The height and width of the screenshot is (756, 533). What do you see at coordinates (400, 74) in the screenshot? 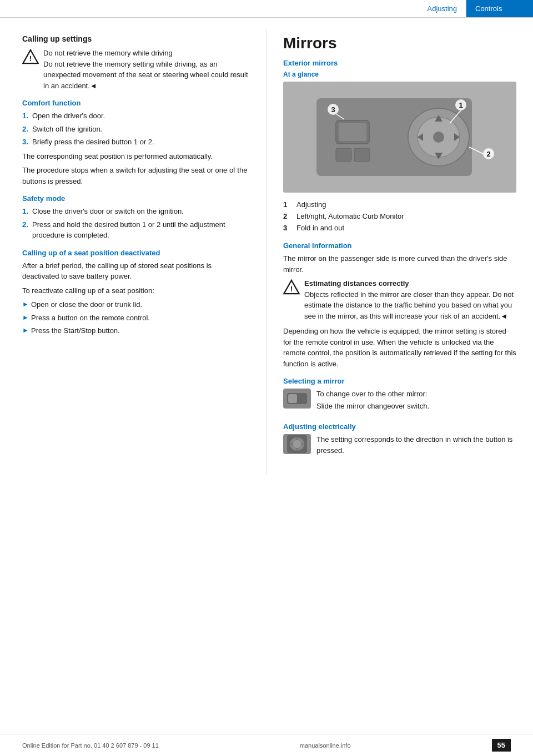
I see `at-a-glance-heading: At a glance` at bounding box center [400, 74].